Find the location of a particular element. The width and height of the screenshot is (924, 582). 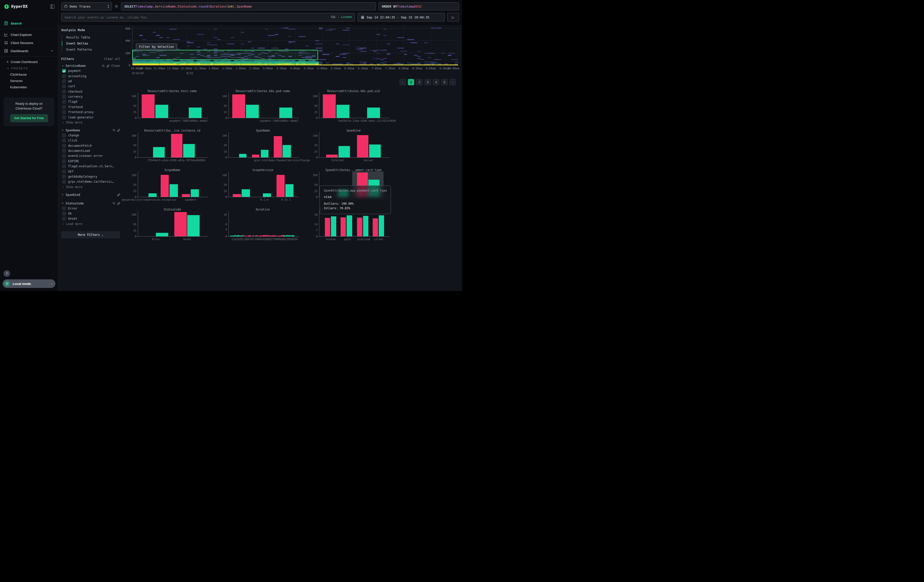

filter-checkbox-item: eventListener.error is located at coordinates (91, 156).